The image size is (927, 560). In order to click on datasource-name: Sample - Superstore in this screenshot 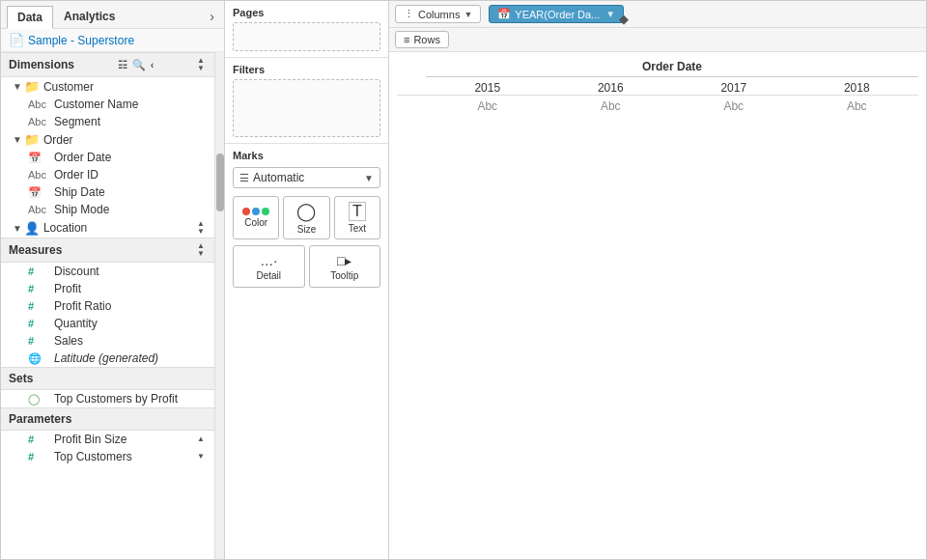, I will do `click(81, 41)`.